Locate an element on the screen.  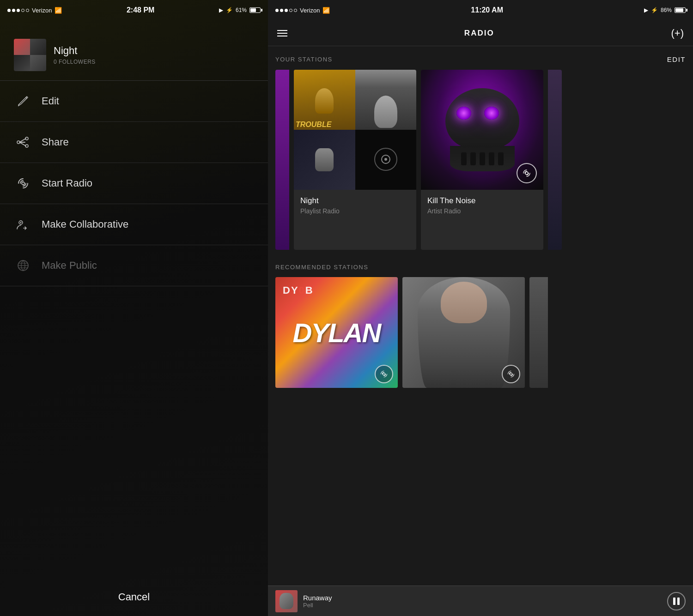
bluetooth-icon-left: ⚡ is located at coordinates (229, 10).